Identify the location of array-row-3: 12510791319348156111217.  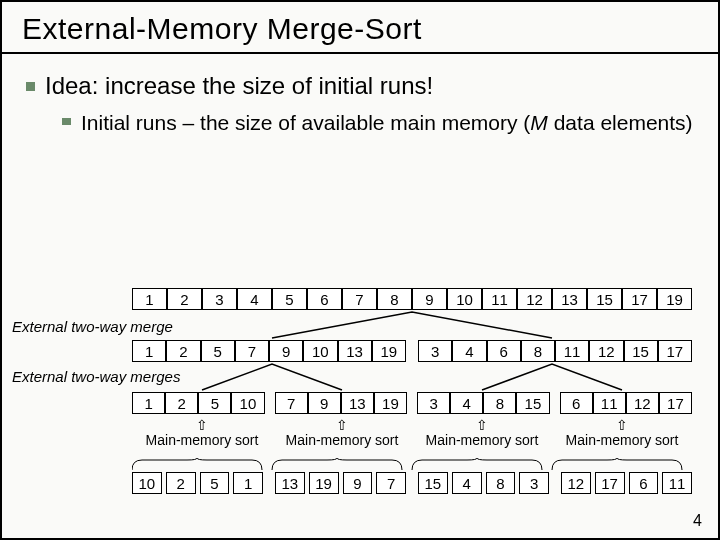
(412, 403).